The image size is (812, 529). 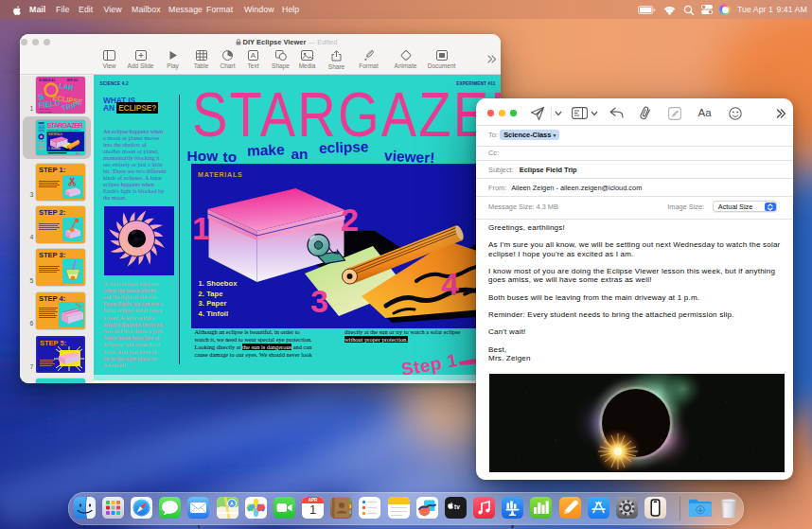 I want to click on svg-text: Mass Viewing, so click(x=45, y=111).